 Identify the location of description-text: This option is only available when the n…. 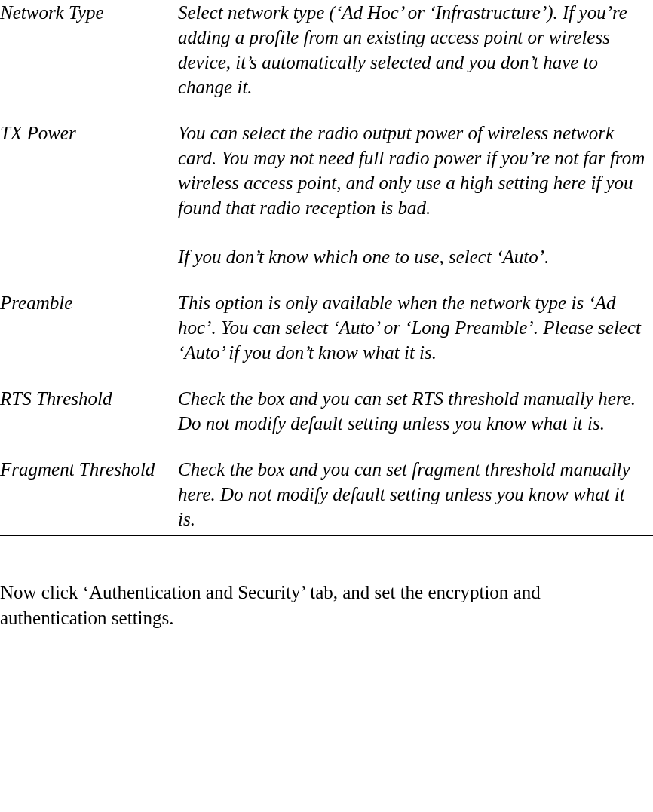
(412, 327).